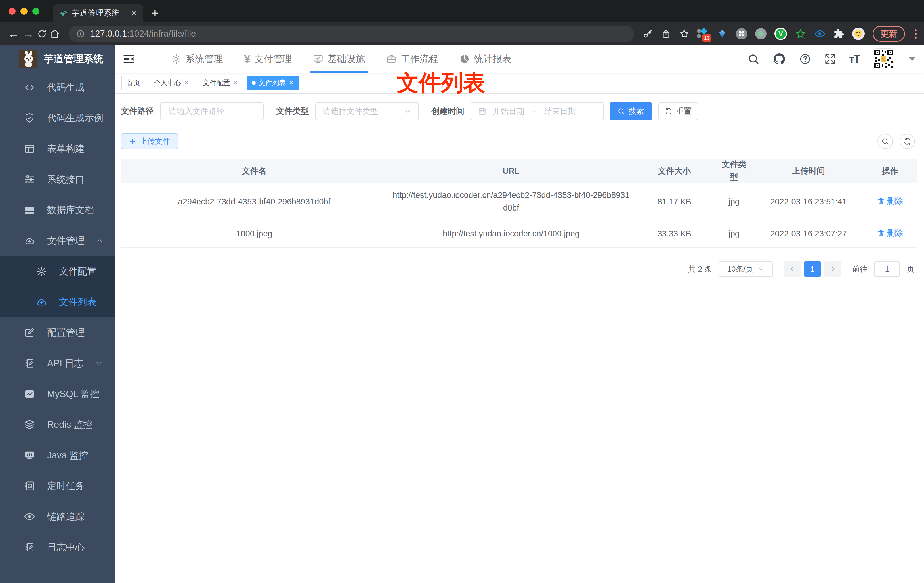 This screenshot has width=924, height=583. Describe the element at coordinates (858, 34) in the screenshot. I see `extension-emoji-icon` at that location.